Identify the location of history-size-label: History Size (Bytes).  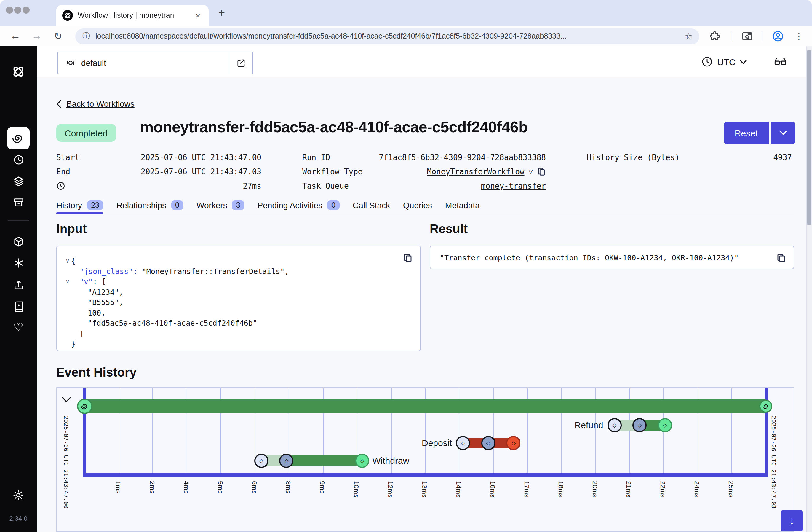
(633, 157).